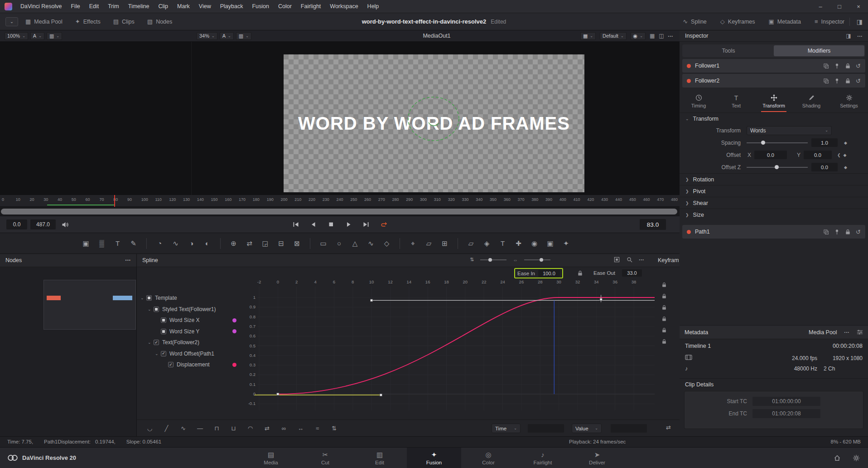 Image resolution: width=868 pixels, height=468 pixels. I want to click on page-tab-fusion: ✦Fusion, so click(434, 458).